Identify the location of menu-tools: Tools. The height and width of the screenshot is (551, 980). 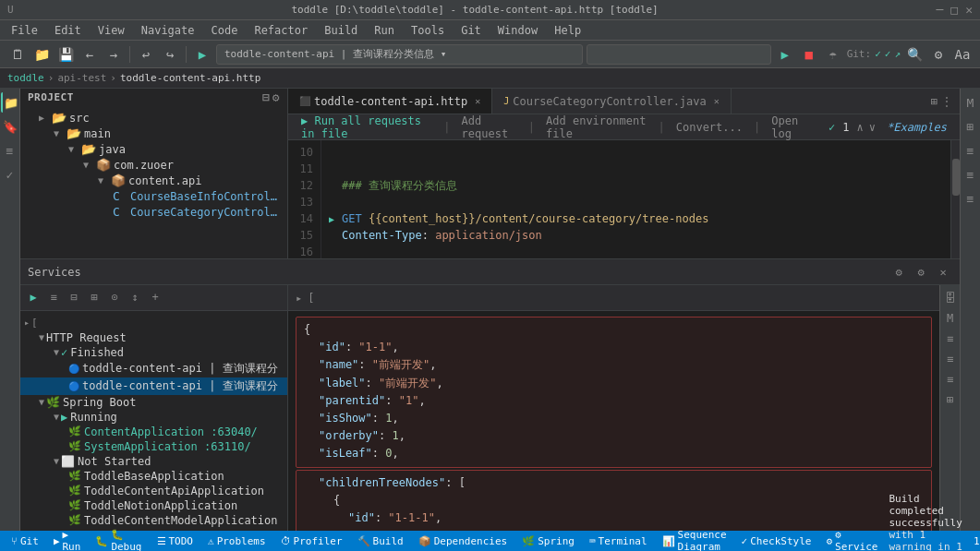
(428, 30).